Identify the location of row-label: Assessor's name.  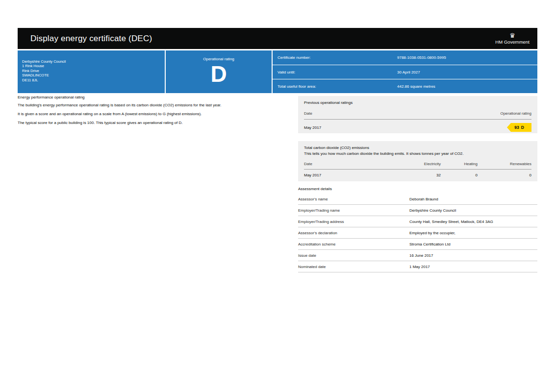
(354, 199).